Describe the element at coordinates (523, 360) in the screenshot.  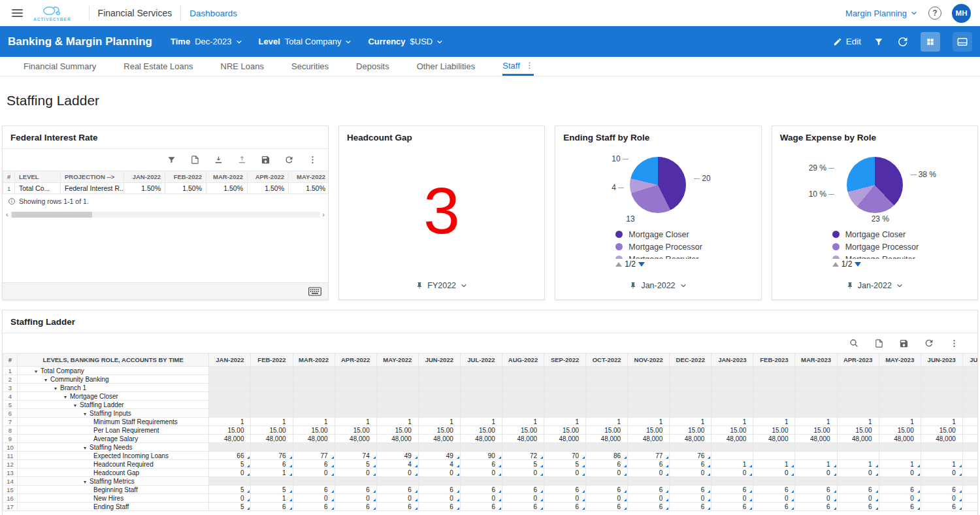
I see `grid-month-header: AUG-2022` at that location.